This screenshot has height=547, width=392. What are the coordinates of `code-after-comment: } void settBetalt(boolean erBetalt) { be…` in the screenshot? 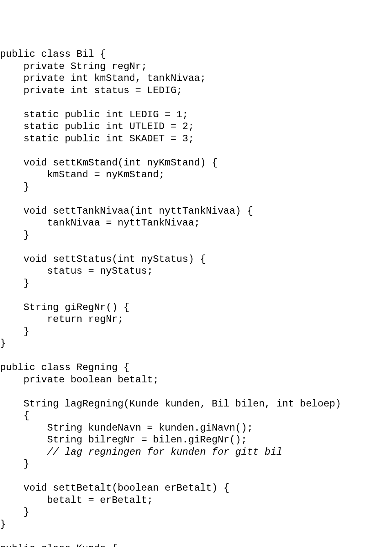 It's located at (115, 502).